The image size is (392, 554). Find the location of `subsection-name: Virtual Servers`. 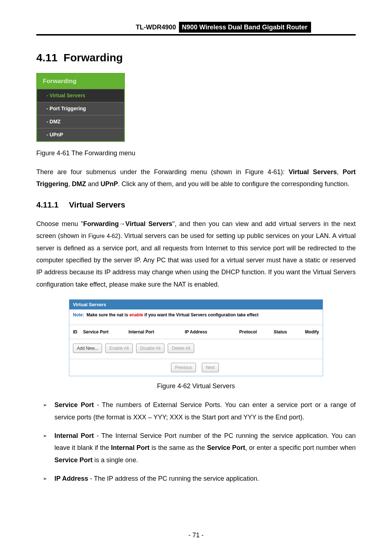

subsection-name: Virtual Servers is located at coordinates (97, 205).